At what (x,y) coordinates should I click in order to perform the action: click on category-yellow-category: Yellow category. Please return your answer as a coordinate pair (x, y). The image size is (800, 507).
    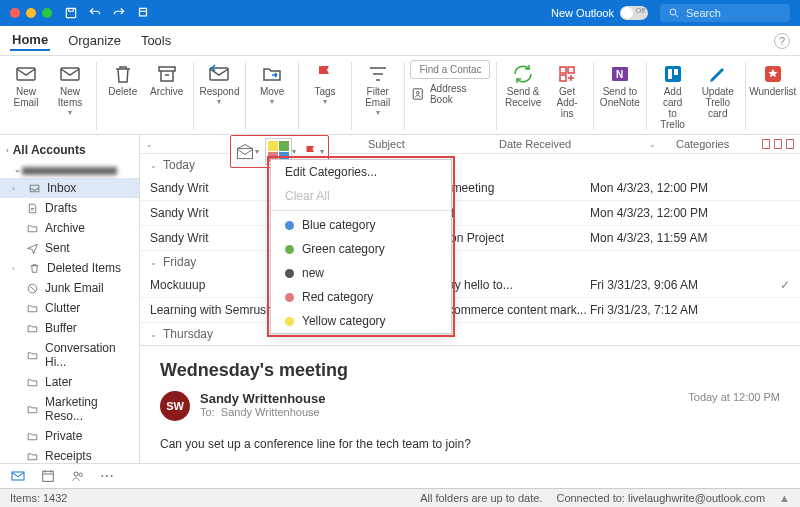
    Looking at the image, I should click on (361, 321).